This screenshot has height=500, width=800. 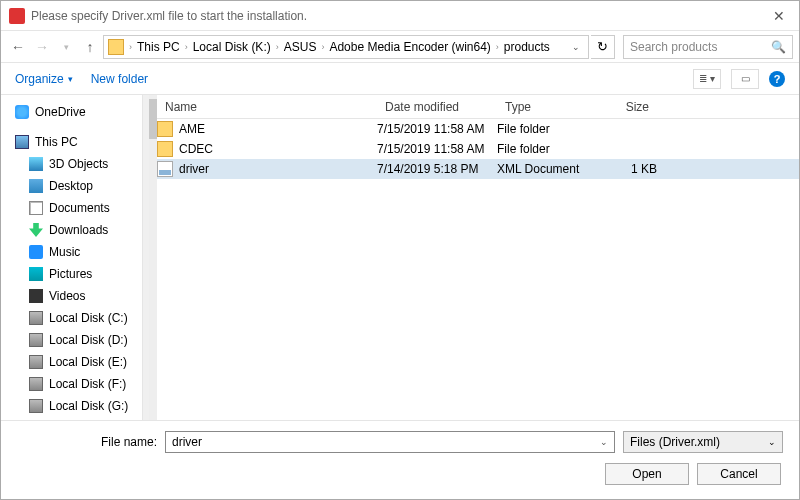 I want to click on ico-music-icon, so click(x=36, y=252).